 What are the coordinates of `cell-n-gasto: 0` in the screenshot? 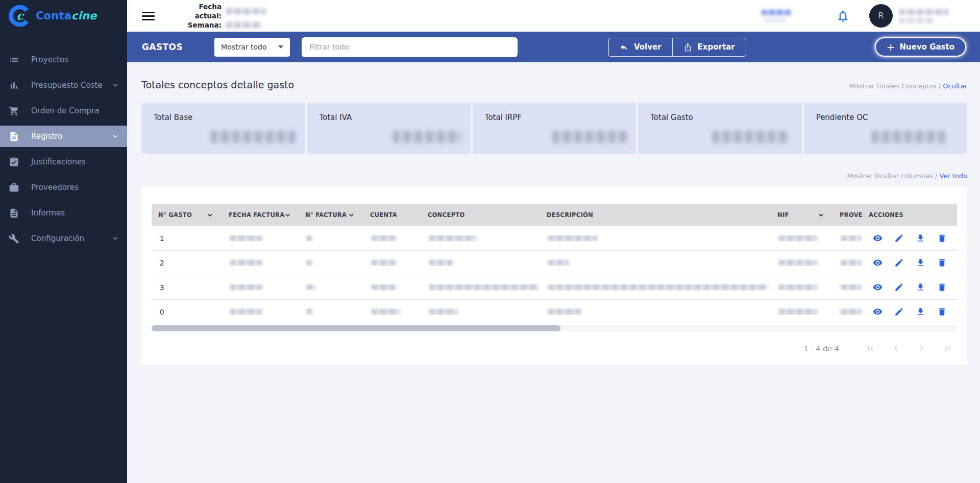 It's located at (187, 312).